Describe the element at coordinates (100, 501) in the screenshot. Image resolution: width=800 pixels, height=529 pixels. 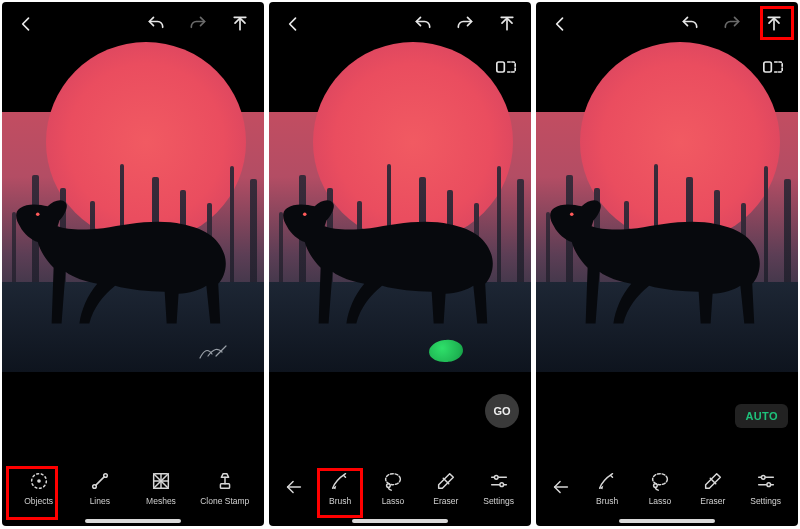
I see `tool-label: Lines` at that location.